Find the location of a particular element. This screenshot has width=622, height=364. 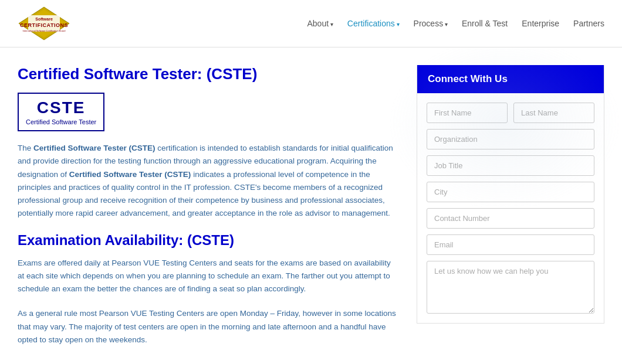

cste-letters: CSTE is located at coordinates (61, 108).